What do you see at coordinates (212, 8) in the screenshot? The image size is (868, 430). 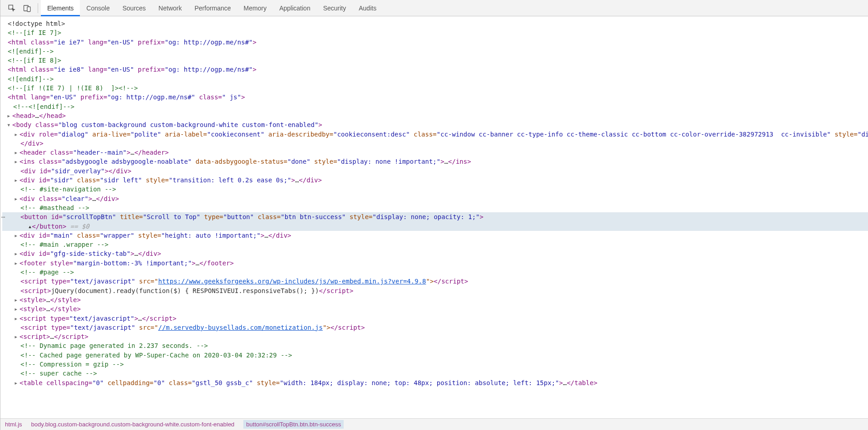 I see `tab-performance: Performance` at bounding box center [212, 8].